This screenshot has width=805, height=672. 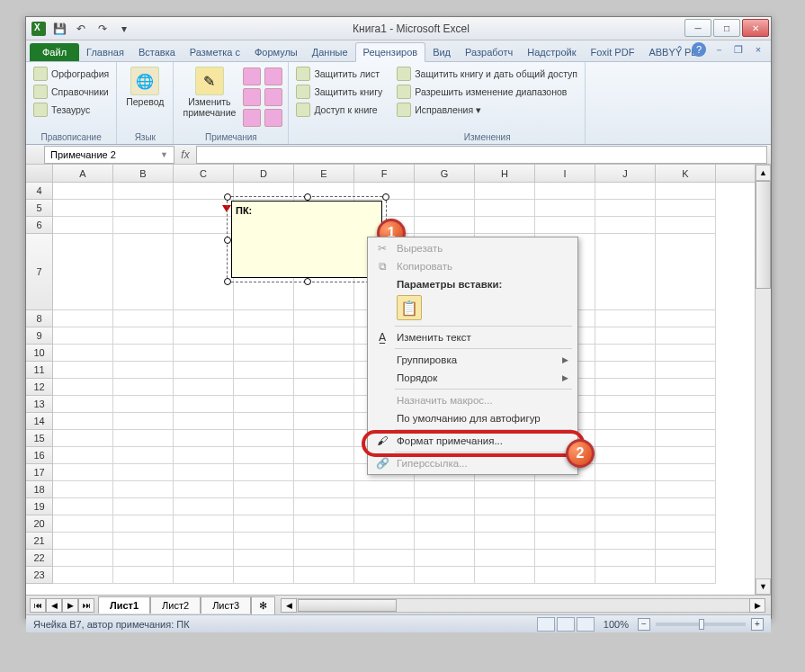 What do you see at coordinates (71, 74) in the screenshot?
I see `spelling-button: Орфография` at bounding box center [71, 74].